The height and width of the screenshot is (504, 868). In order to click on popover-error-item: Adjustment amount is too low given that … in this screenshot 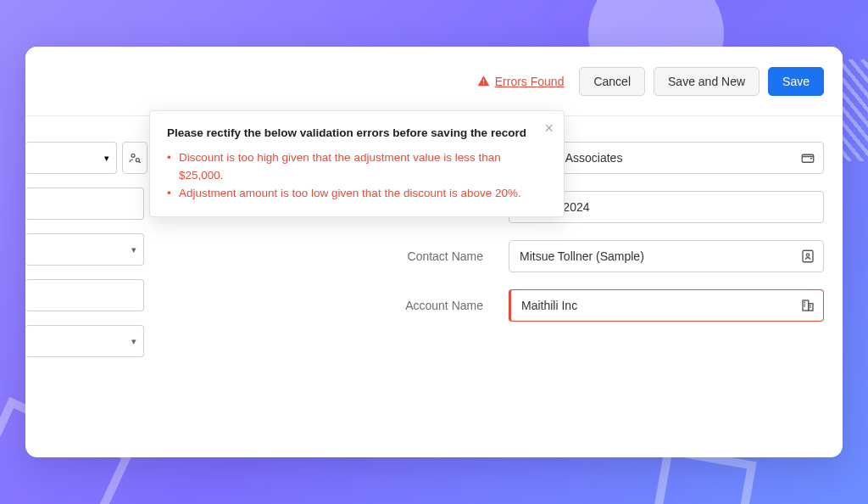, I will do `click(357, 193)`.